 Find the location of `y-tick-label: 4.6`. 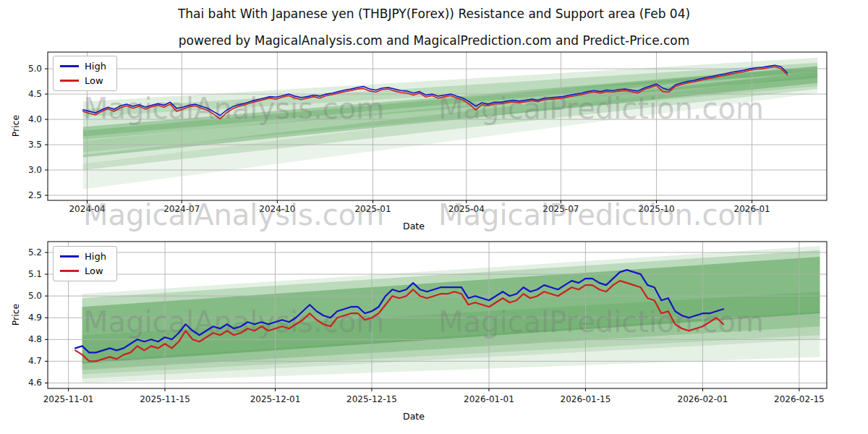

y-tick-label: 4.6 is located at coordinates (35, 383).